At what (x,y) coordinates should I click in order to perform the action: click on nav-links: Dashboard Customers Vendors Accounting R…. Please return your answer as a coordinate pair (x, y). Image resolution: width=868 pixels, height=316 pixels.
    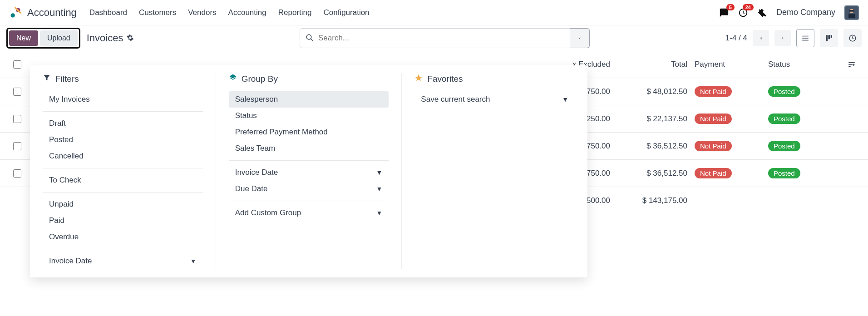
    Looking at the image, I should click on (230, 13).